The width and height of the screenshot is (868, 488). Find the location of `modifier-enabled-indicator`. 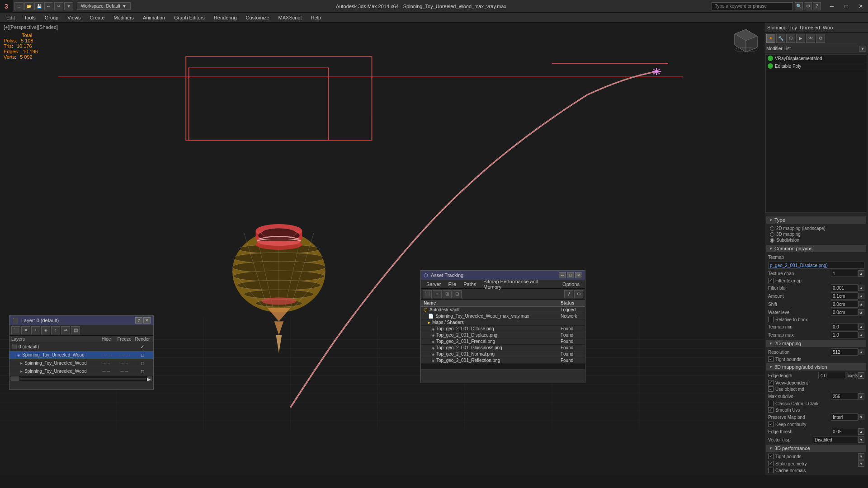

modifier-enabled-indicator is located at coordinates (770, 58).